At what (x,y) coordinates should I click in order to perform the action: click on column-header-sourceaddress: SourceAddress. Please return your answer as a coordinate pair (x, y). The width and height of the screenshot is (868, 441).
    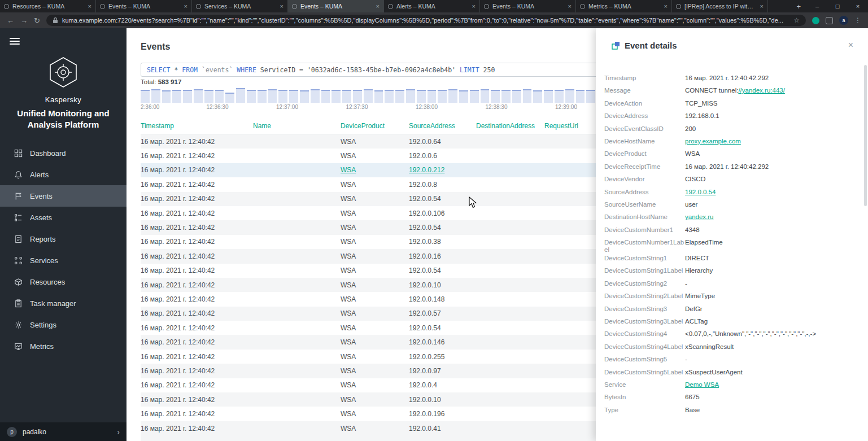
    Looking at the image, I should click on (443, 126).